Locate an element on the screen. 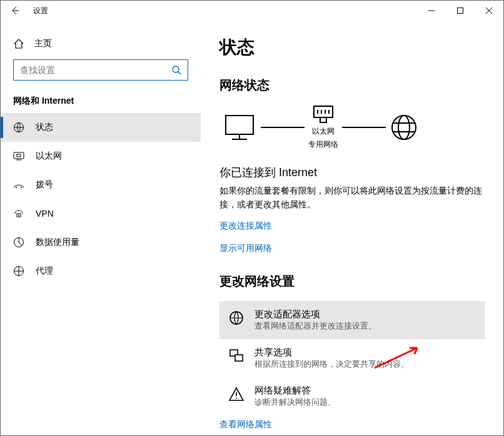 This screenshot has height=436, width=504. search-input is located at coordinates (96, 70).